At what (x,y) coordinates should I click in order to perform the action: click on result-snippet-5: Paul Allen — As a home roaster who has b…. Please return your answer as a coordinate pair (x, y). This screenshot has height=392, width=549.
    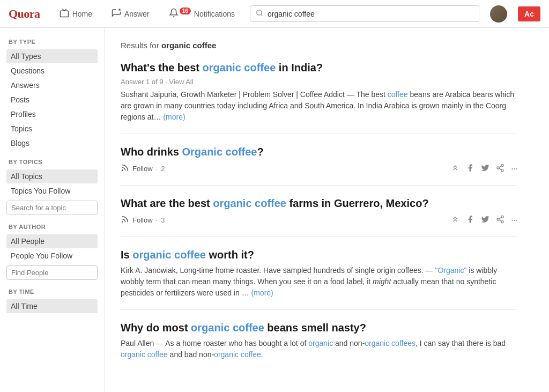
    Looking at the image, I should click on (319, 349).